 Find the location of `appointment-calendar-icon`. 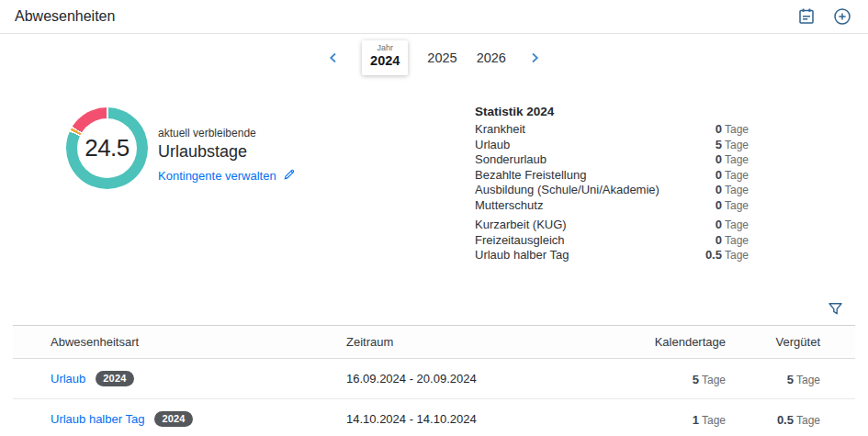

appointment-calendar-icon is located at coordinates (806, 22).